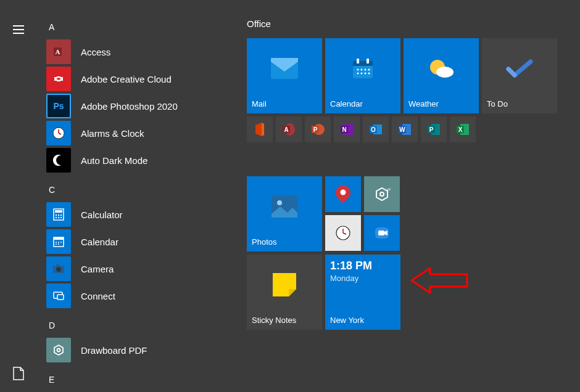 This screenshot has width=580, height=392. What do you see at coordinates (145, 133) in the screenshot?
I see `app-alarms: Alarms & Clock` at bounding box center [145, 133].